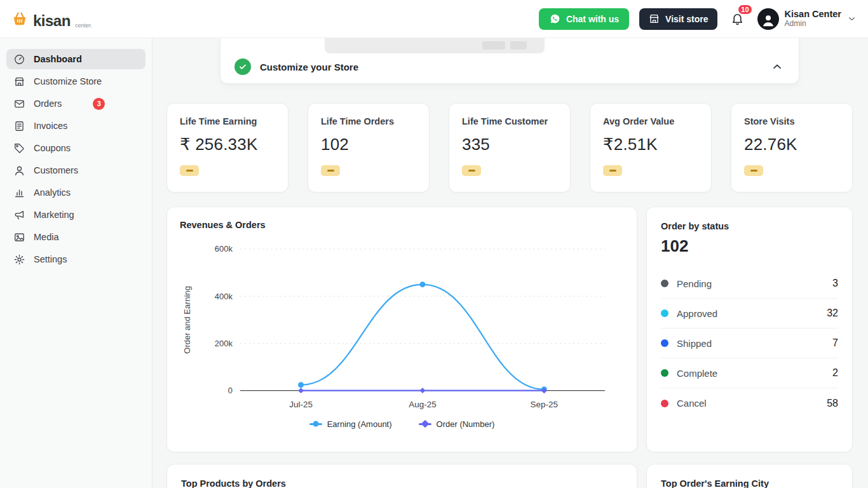  Describe the element at coordinates (792, 147) in the screenshot. I see `stat-card-store-visits: Store Visits 22.76K` at that location.